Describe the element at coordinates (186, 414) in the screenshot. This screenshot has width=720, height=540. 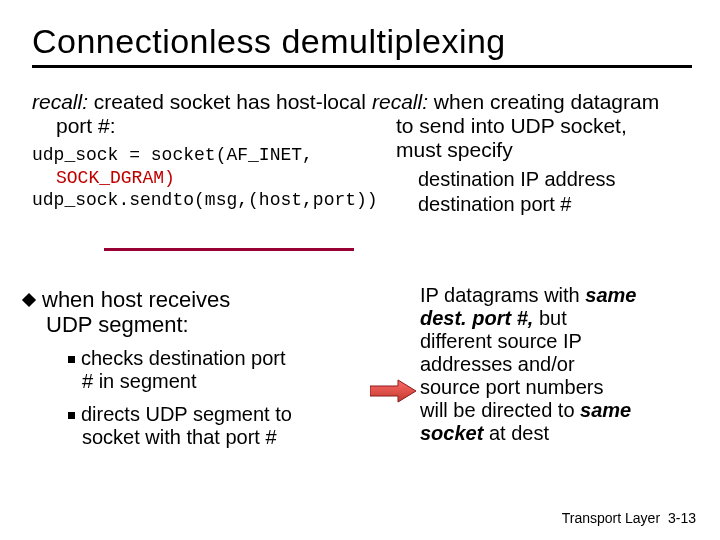
I see `bl-sub-2a: directs UDP segment to` at that location.